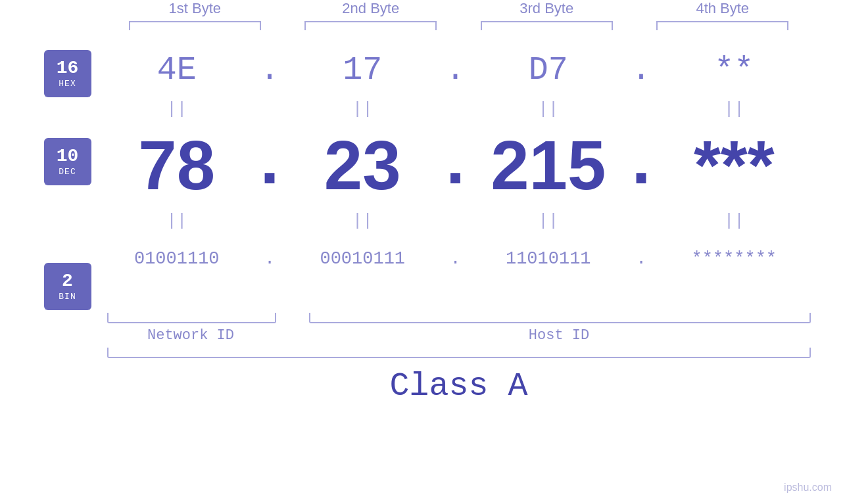 This screenshot has width=845, height=504. I want to click on byte-header-2: 2nd Byte, so click(371, 11).